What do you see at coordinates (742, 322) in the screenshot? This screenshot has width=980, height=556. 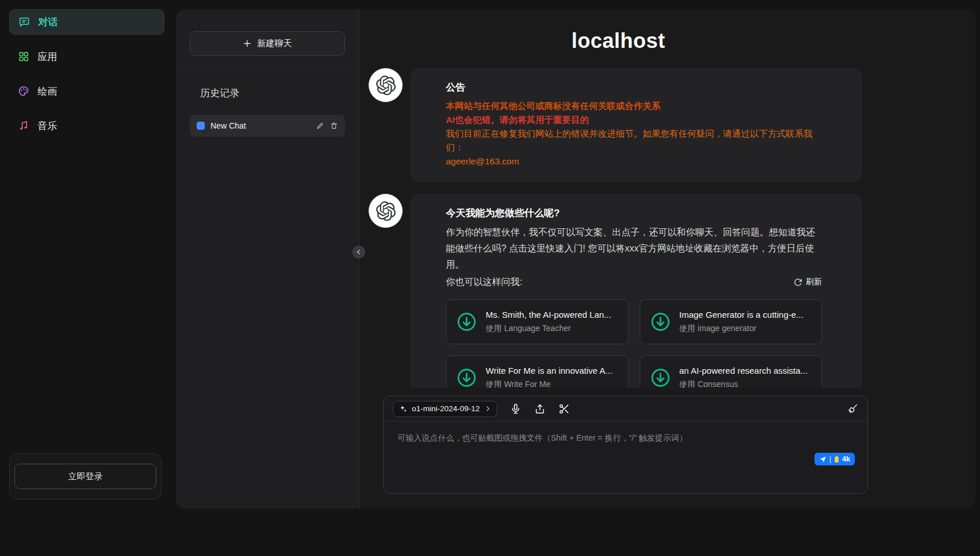 I see `suggestion-text: Image Generator is a cutting-e... 使用 ima…` at bounding box center [742, 322].